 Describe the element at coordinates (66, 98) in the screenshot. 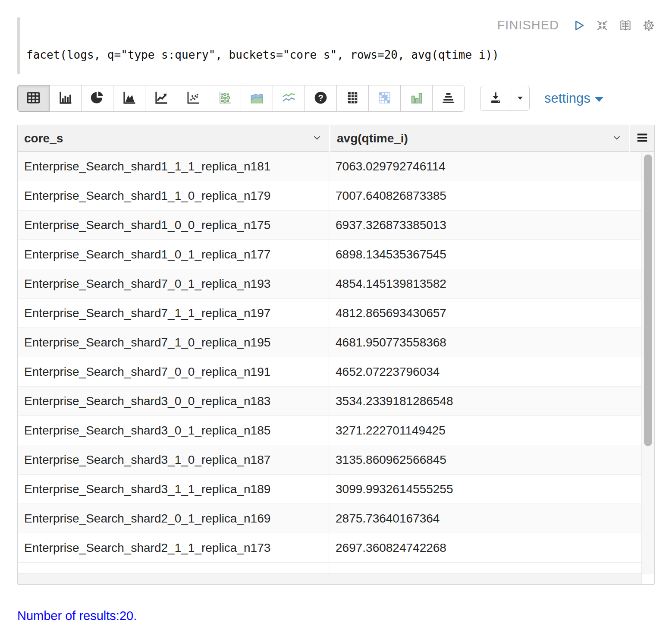

I see `bar-chart-icon` at that location.